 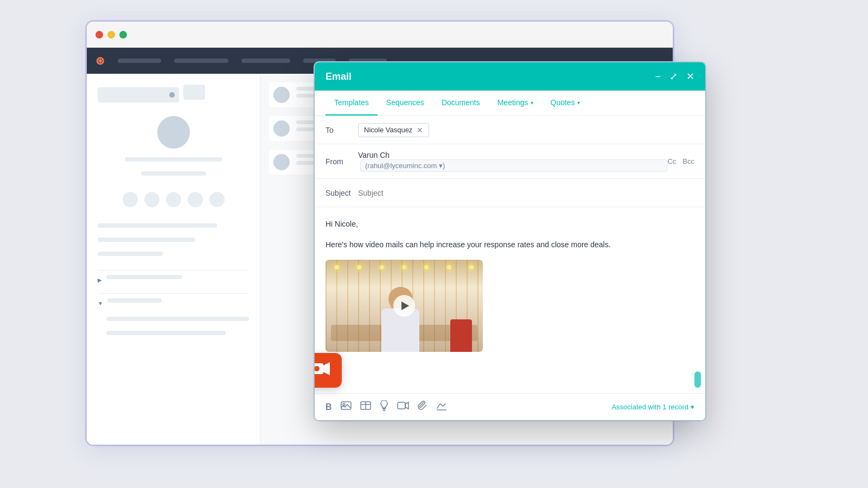 I want to click on filter-input, so click(x=138, y=95).